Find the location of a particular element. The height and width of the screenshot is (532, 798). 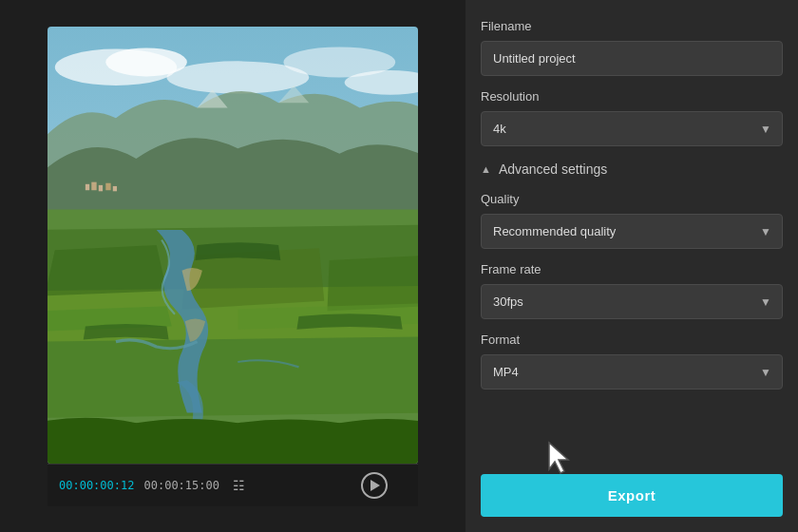

framerate-select-wrapper: 24fps 25fps 30fps 60fps ▼ is located at coordinates (632, 302).